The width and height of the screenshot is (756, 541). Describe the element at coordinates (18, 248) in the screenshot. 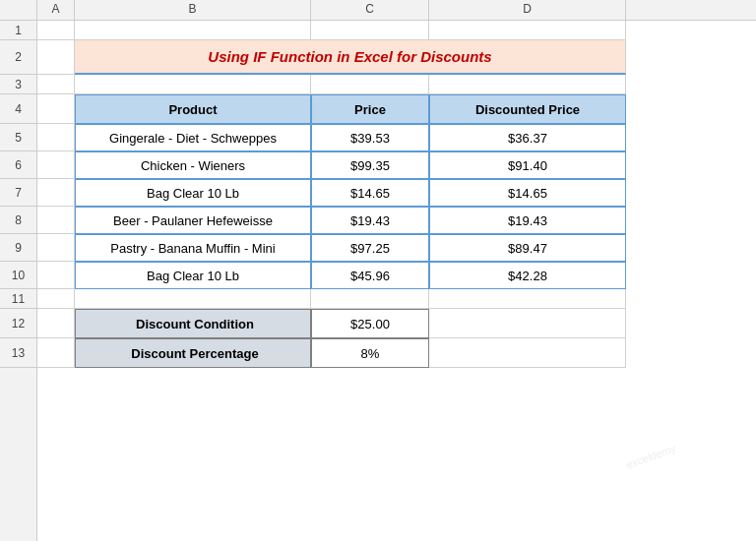

I see `row-num-9: 9` at that location.